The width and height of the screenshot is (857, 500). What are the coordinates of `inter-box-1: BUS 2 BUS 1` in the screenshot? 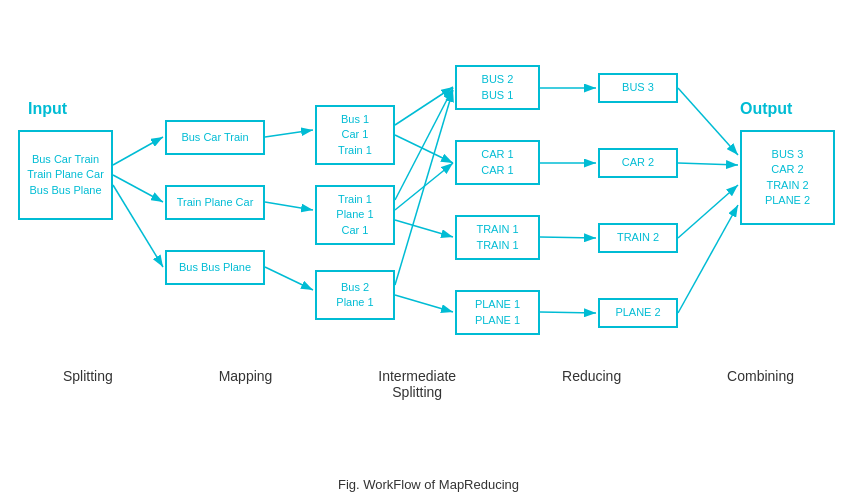 It's located at (498, 88).